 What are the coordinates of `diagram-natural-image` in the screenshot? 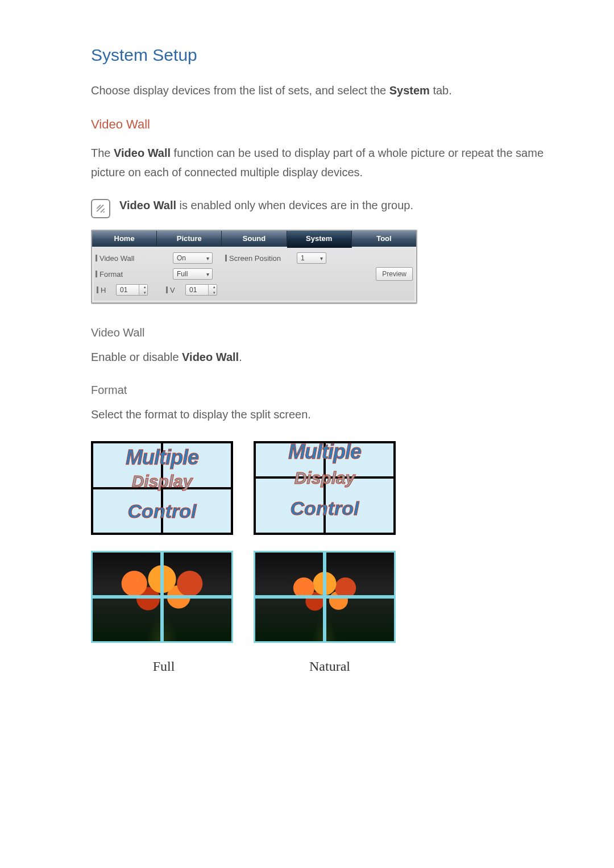 It's located at (325, 597).